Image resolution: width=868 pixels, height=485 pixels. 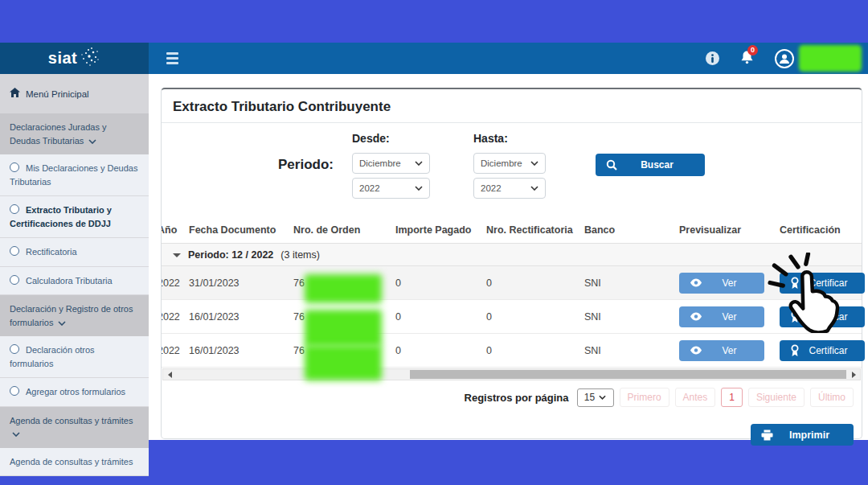 I want to click on ver-label: Ver, so click(x=730, y=351).